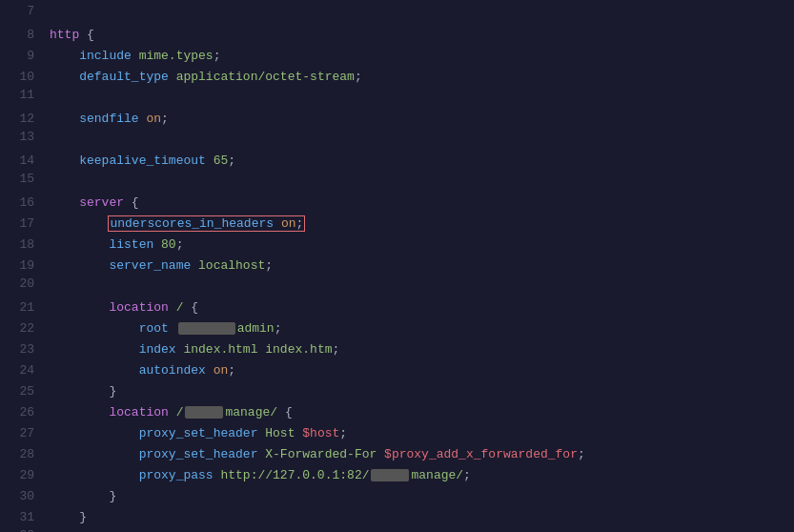 The height and width of the screenshot is (532, 794). What do you see at coordinates (421, 497) in the screenshot?
I see `line-content-30: }` at bounding box center [421, 497].